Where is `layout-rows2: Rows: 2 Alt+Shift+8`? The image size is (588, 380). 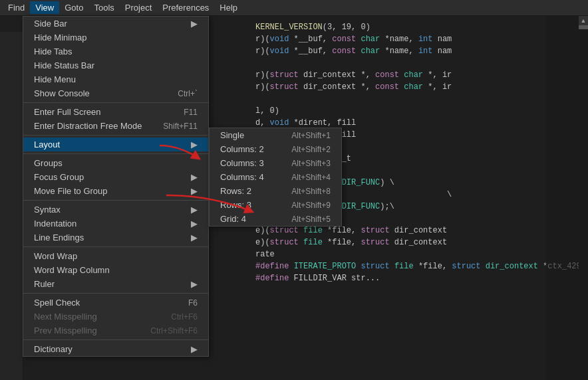
layout-rows2: Rows: 2 Alt+Shift+8 is located at coordinates (275, 191).